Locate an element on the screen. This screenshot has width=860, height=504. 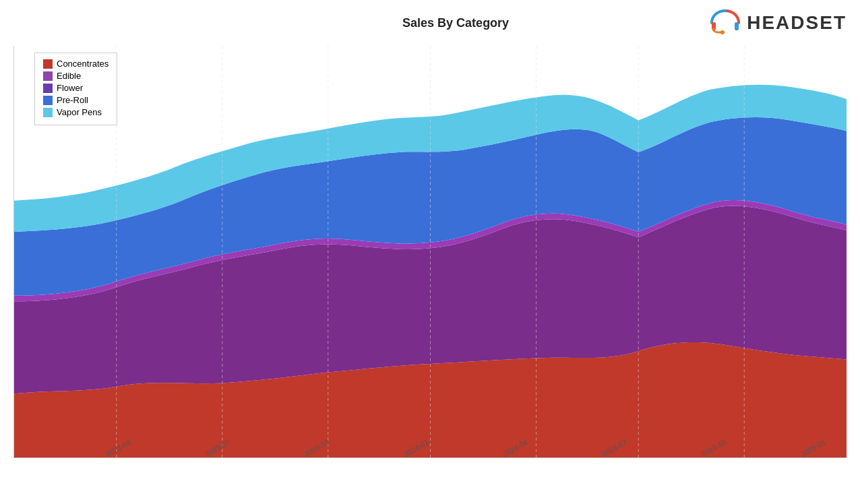
x-axis-labels: 2023-04 2023-07 2023-10 2024-01 2024-04 … is located at coordinates (430, 454).